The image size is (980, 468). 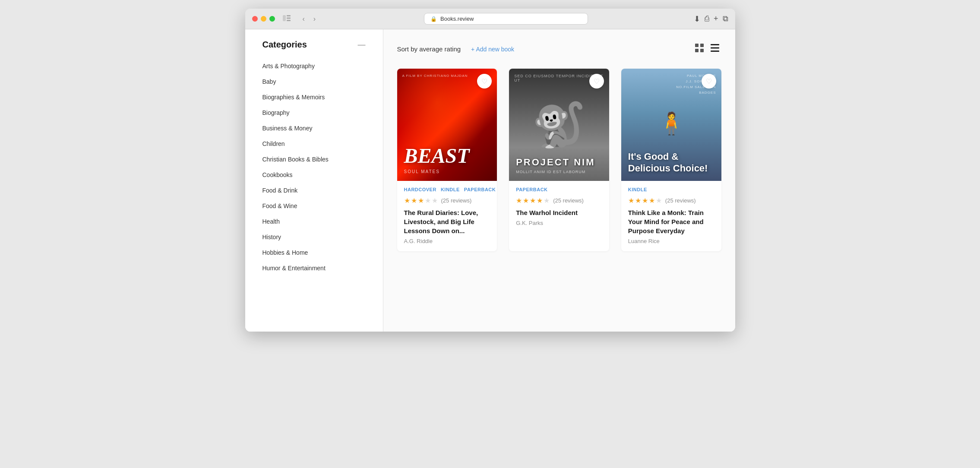 What do you see at coordinates (559, 190) in the screenshot?
I see `book-formats-nim: PAPERBACK` at bounding box center [559, 190].